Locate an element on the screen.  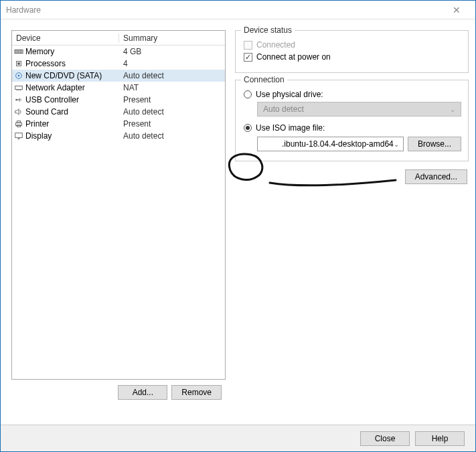
titlebar: Hardware ✕ is located at coordinates (238, 10).